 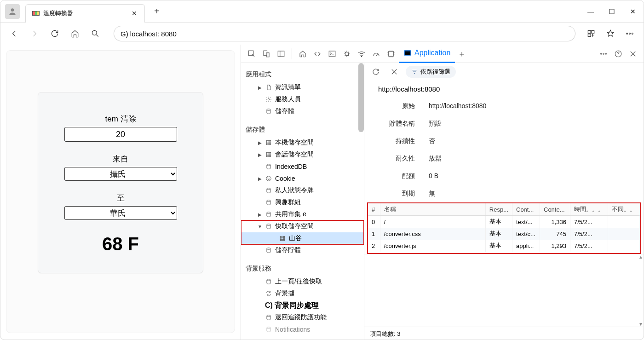 What do you see at coordinates (435, 72) in the screenshot?
I see `cache-filter-text: 依路徑篩選` at bounding box center [435, 72].